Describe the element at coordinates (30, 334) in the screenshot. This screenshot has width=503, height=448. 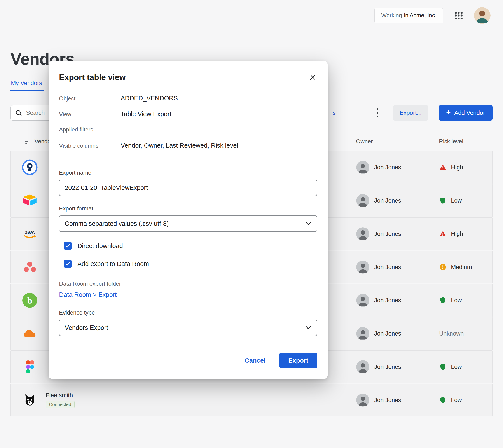
I see `cloudflare-icon` at that location.